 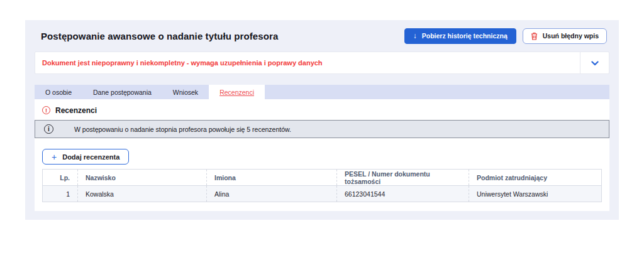 What do you see at coordinates (186, 92) in the screenshot?
I see `tab-wniosek: Wniosek` at bounding box center [186, 92].